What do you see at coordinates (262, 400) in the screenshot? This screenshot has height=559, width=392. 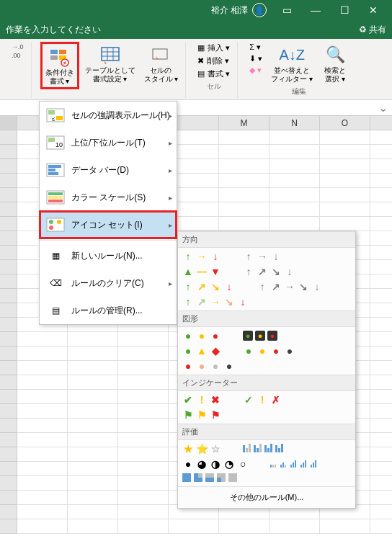 I see `iconset-3-symbols: ✓!✗` at bounding box center [262, 400].